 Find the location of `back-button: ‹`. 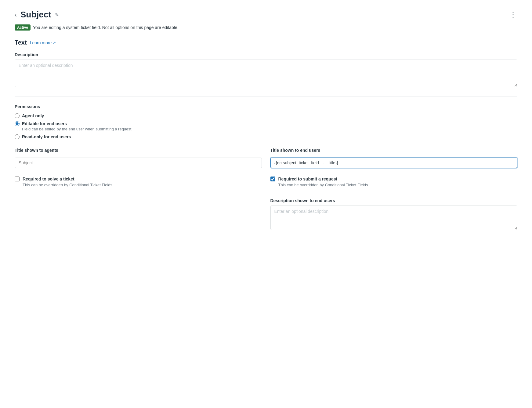

back-button: ‹ is located at coordinates (16, 15).